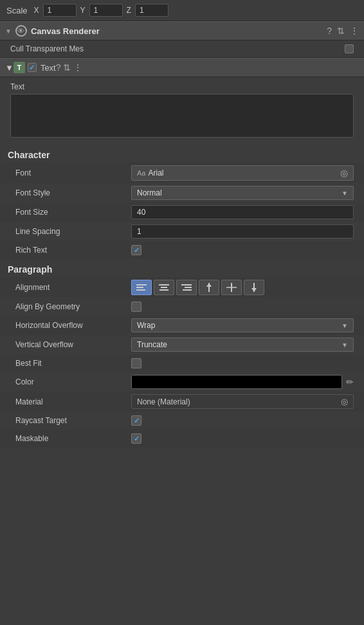 The width and height of the screenshot is (364, 625). What do you see at coordinates (232, 287) in the screenshot?
I see `align-middle-button` at bounding box center [232, 287].